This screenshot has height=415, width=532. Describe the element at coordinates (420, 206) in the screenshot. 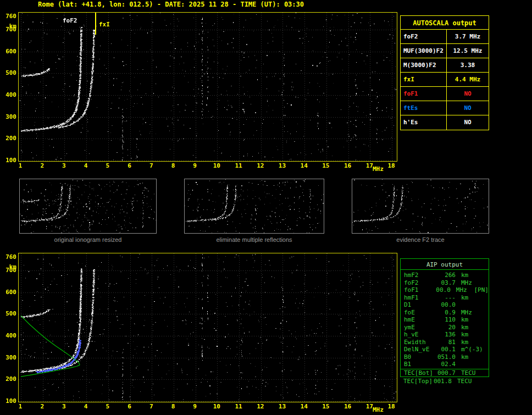

I see `thumbnail-f2-trace-canvas` at that location.